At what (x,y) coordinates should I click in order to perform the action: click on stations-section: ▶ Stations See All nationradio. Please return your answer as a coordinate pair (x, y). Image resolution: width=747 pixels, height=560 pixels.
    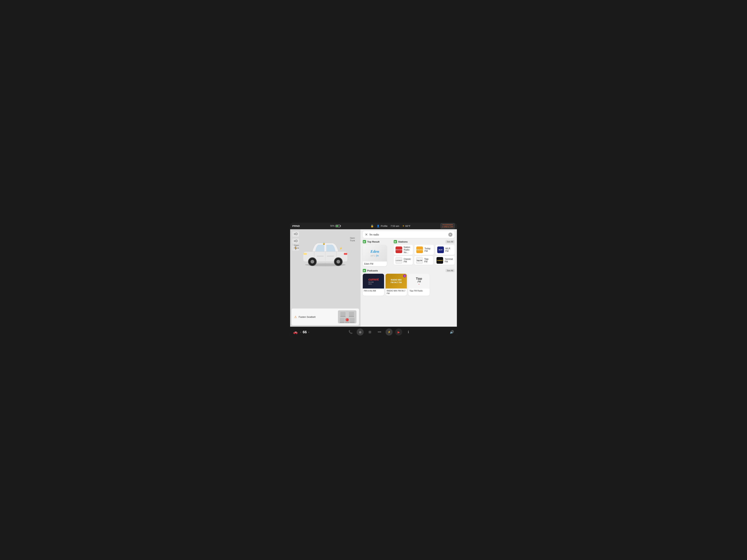
    Looking at the image, I should click on (424, 253).